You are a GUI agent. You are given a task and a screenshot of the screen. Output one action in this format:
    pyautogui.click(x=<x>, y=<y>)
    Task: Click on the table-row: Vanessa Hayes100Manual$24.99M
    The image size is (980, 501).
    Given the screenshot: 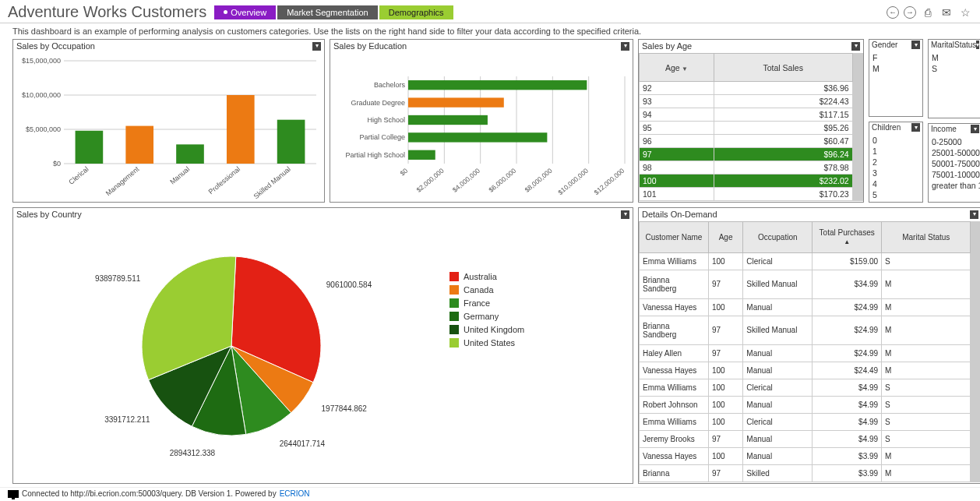 What is the action you would take?
    pyautogui.click(x=806, y=307)
    